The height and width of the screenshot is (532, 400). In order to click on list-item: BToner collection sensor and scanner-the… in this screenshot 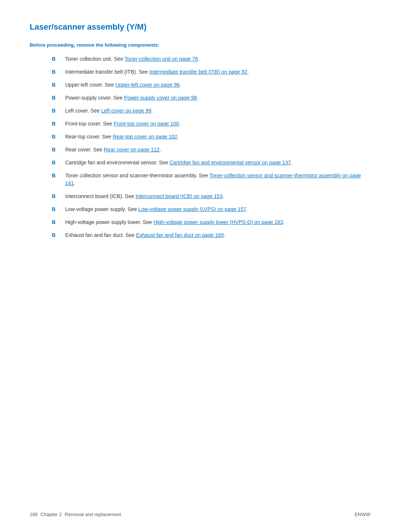, I will do `click(211, 180)`.